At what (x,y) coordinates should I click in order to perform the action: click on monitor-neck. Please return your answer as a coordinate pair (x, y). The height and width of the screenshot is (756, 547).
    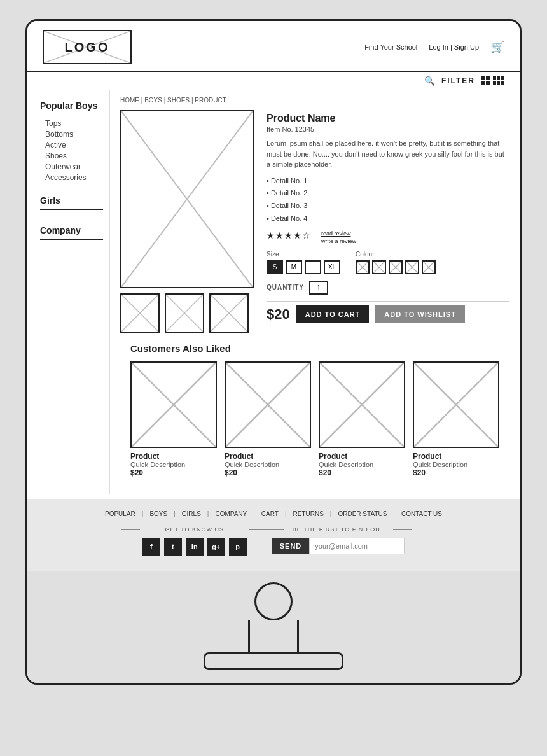
    Looking at the image, I should click on (274, 636).